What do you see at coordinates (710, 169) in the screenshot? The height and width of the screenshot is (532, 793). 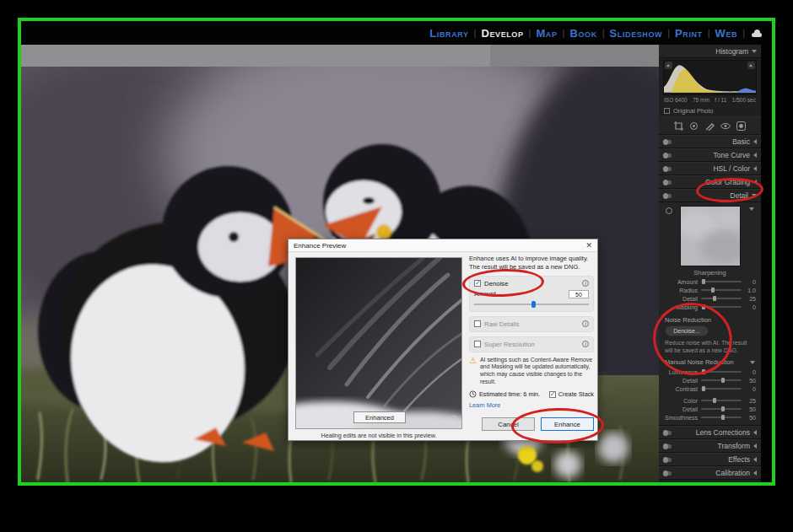 I see `panel-header-hsl: HSL / Color` at bounding box center [710, 169].